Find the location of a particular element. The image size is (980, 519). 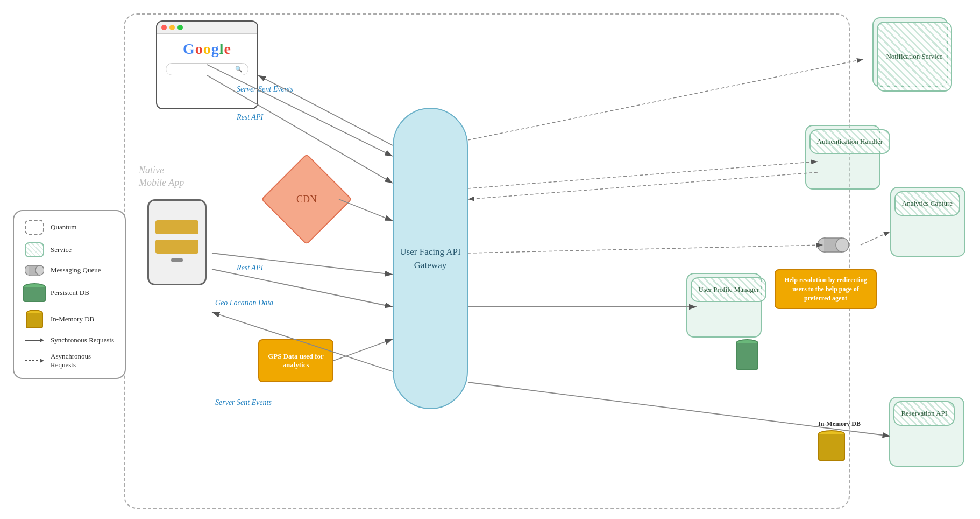

mobile-device is located at coordinates (180, 248).